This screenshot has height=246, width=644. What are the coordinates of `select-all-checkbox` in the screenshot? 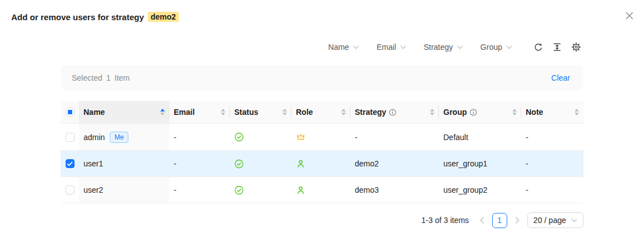 It's located at (70, 112).